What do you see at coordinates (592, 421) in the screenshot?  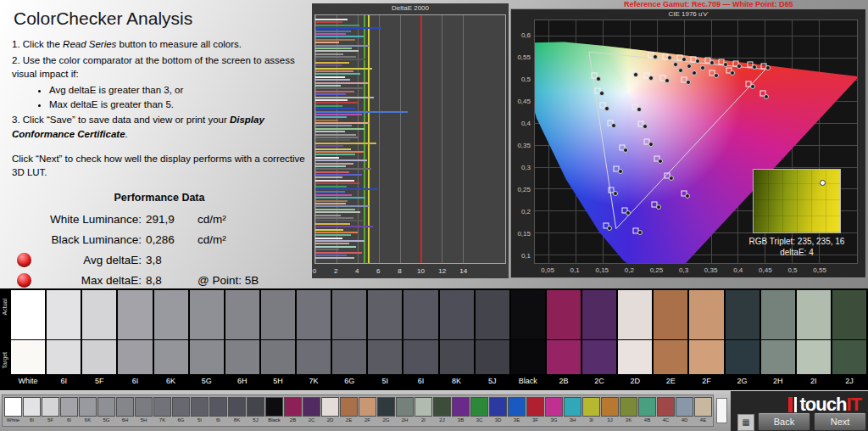 I see `thumb-label: 3I` at bounding box center [592, 421].